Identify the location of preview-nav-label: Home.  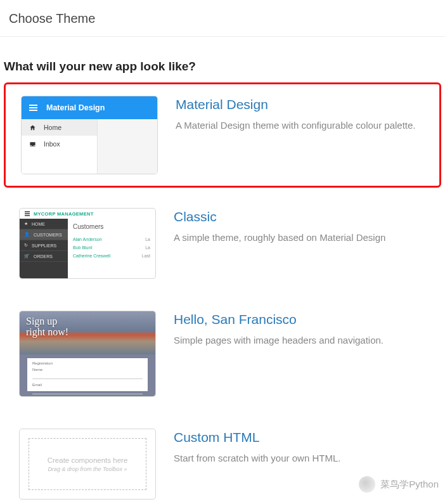
(53, 127).